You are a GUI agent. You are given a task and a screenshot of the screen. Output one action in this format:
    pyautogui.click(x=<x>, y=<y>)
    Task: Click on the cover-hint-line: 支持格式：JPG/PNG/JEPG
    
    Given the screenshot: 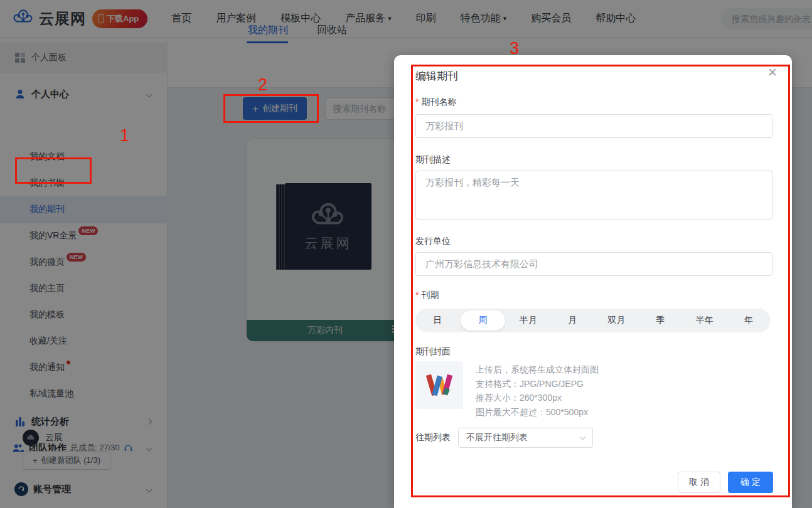 What is the action you would take?
    pyautogui.click(x=537, y=384)
    